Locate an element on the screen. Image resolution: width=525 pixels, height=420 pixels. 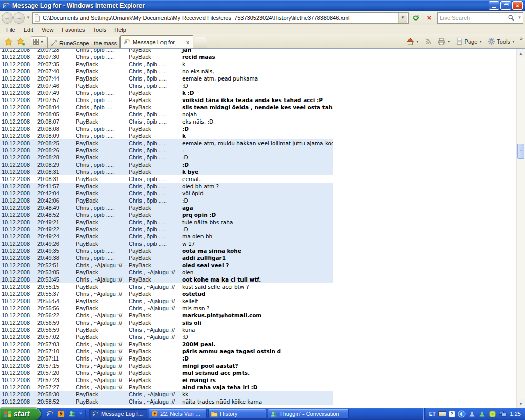
collapse-chevron-icon is located at coordinates (461, 414).